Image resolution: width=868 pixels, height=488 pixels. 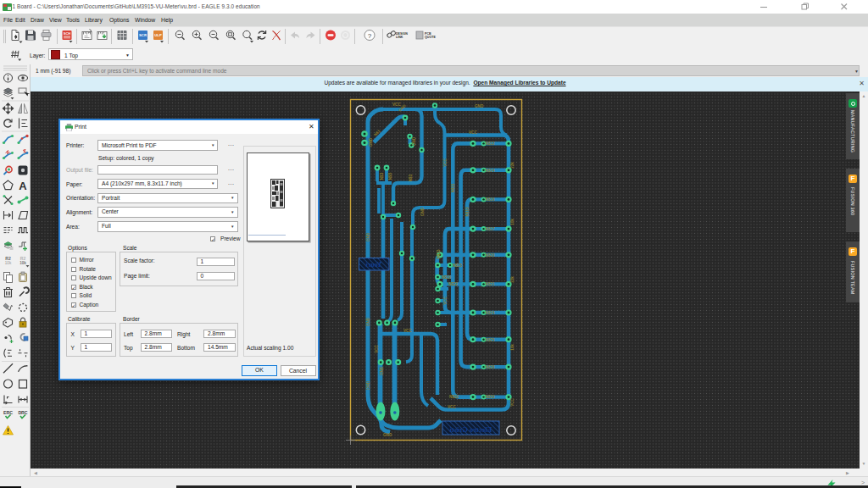 I want to click on svg-text: N$22, so click(x=453, y=285).